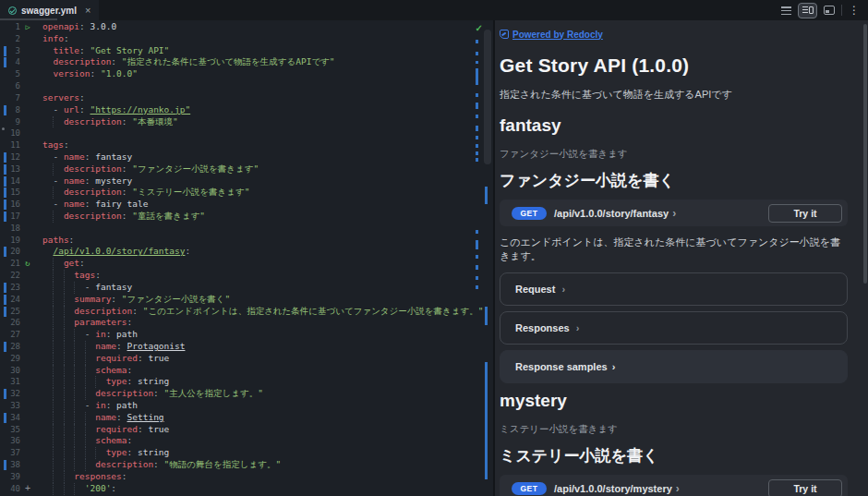 Image resolution: width=868 pixels, height=496 pixels. What do you see at coordinates (674, 367) in the screenshot?
I see `response-samples-panel: Response samples ›` at bounding box center [674, 367].